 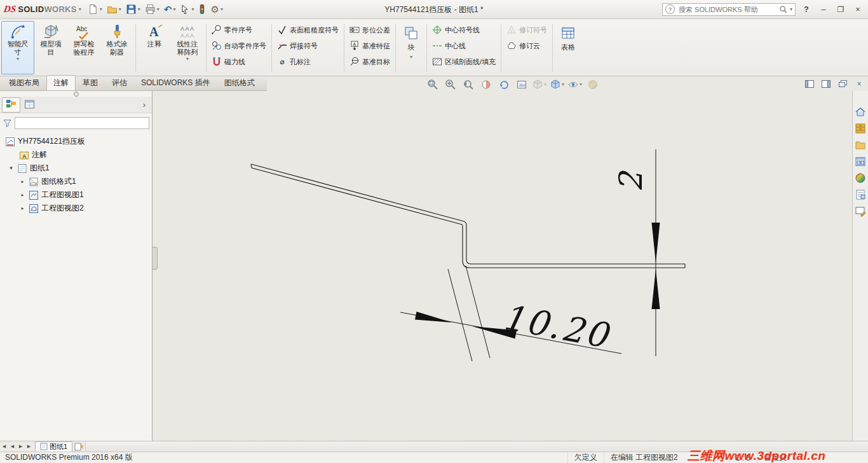 I want to click on command-tab-bar: 视图布局 注解 草图 评估 SOLIDWORKS 插件 图纸格式, so click(x=133, y=84).